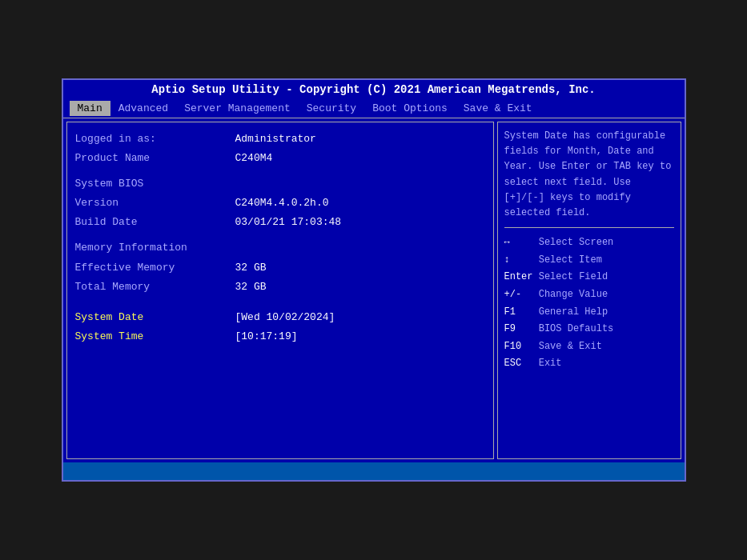 The height and width of the screenshot is (560, 747). I want to click on menu-boot-options: Boot Options, so click(410, 109).